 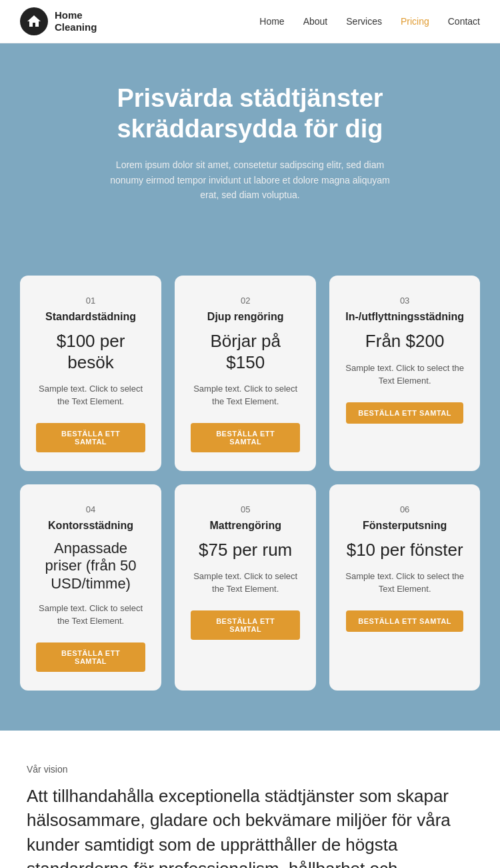 I want to click on card-number: 04, so click(x=91, y=510).